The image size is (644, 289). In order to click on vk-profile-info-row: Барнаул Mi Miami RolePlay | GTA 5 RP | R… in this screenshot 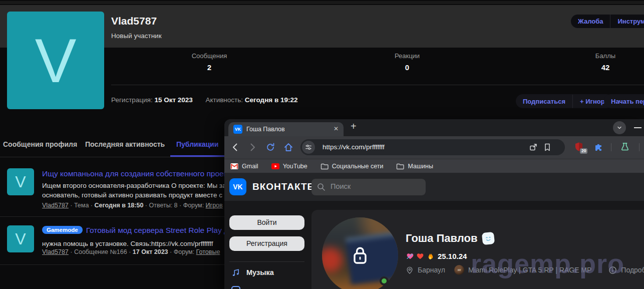, I will do `click(525, 270)`.